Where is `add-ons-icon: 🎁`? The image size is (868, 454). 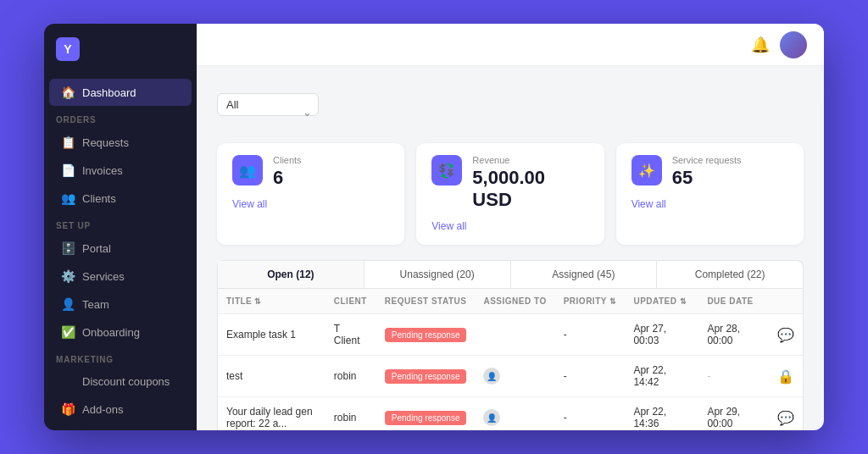
add-ons-icon: 🎁 is located at coordinates (68, 409).